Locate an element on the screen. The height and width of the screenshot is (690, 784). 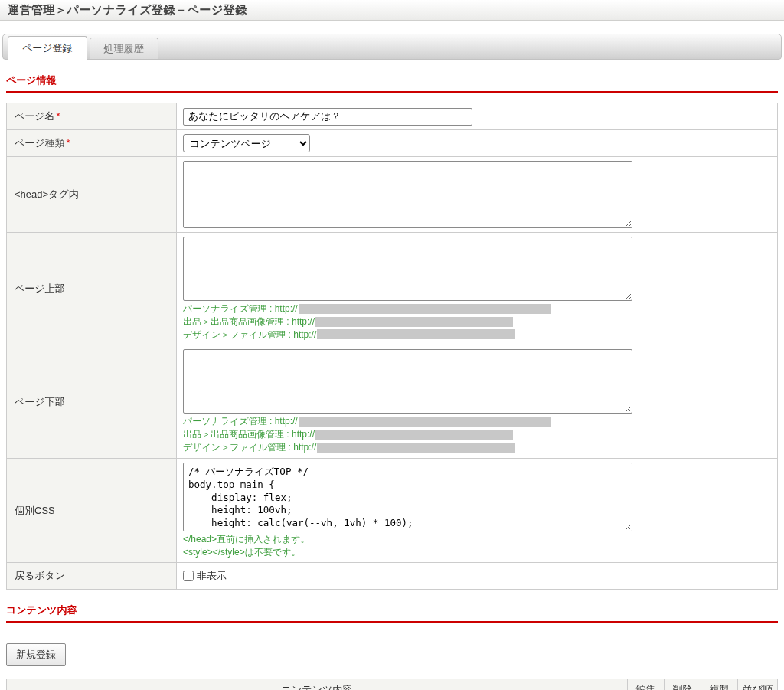
custom-css-textarea: /* パーソナライズTOP */ body.top main { display… is located at coordinates (407, 497).